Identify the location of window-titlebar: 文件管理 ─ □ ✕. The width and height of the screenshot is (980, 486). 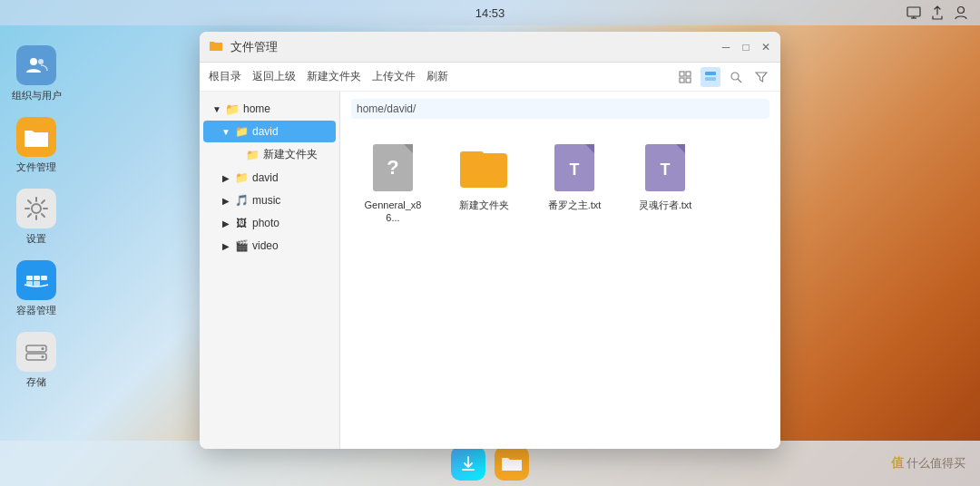
(490, 47).